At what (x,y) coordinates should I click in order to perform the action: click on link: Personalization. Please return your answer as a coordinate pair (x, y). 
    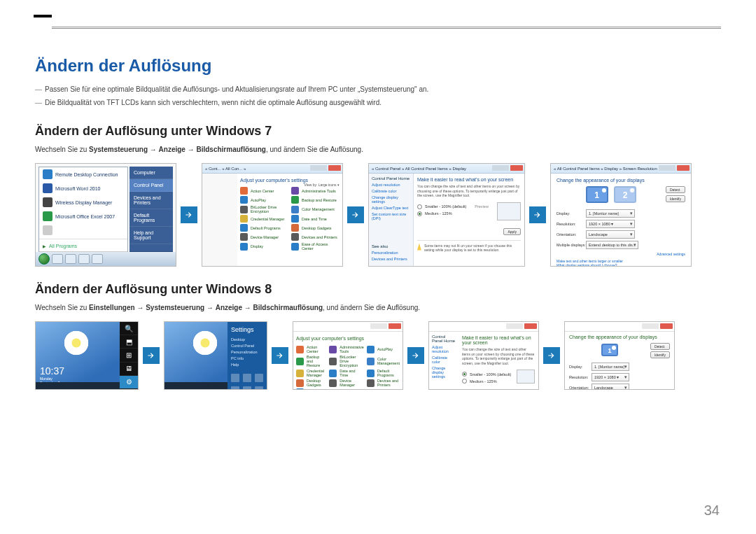
    Looking at the image, I should click on (389, 253).